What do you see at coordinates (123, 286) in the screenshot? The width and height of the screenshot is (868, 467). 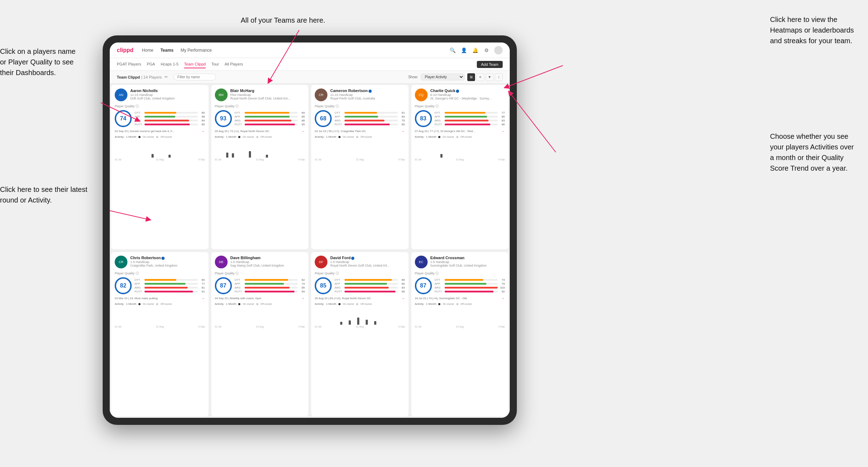 I see `quality-circle: 82` at bounding box center [123, 286].